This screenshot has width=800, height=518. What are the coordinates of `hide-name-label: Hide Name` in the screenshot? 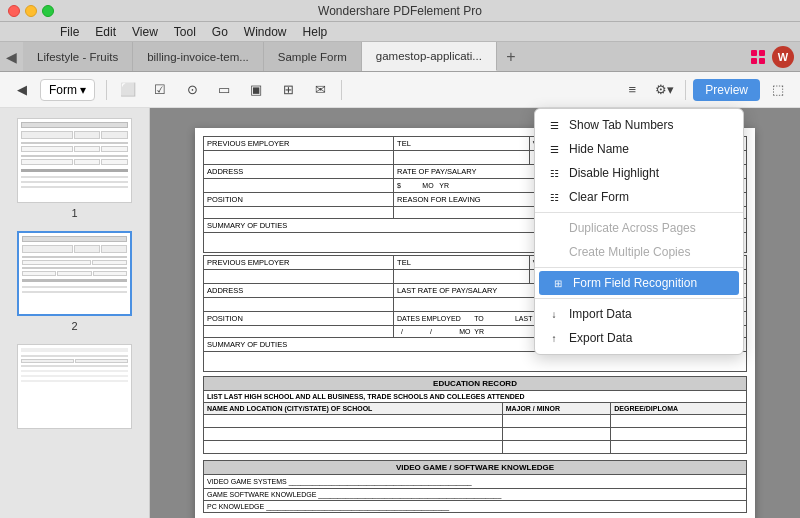 It's located at (599, 149).